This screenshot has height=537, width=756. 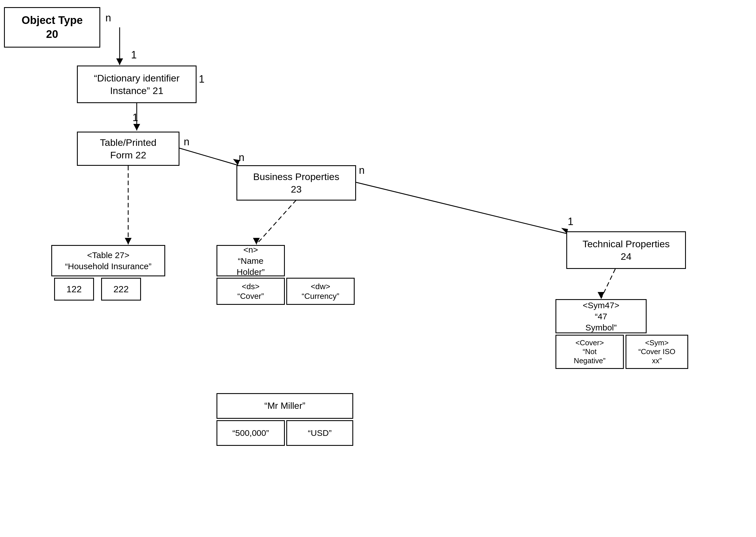 I want to click on sym-cover-iso-label: <Sym> “Cover ISO xx”, so click(x=657, y=352).